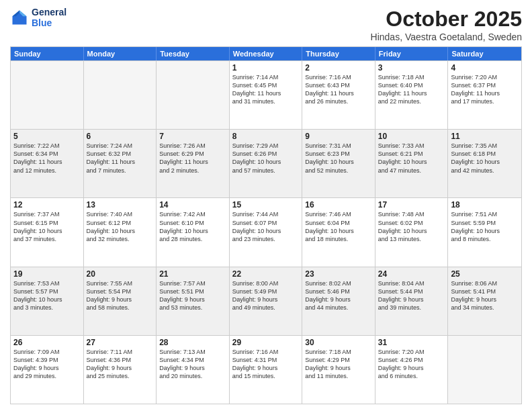 The image size is (532, 411). What do you see at coordinates (120, 342) in the screenshot?
I see `day-number: 27` at bounding box center [120, 342].